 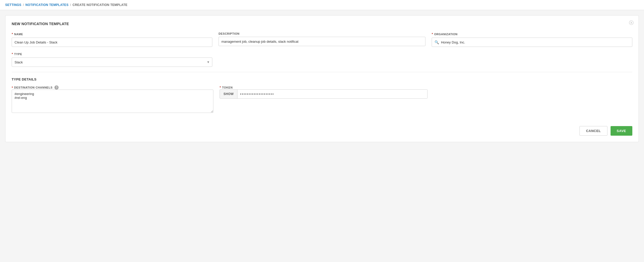 I want to click on type-label: * TYPE, so click(x=112, y=54).